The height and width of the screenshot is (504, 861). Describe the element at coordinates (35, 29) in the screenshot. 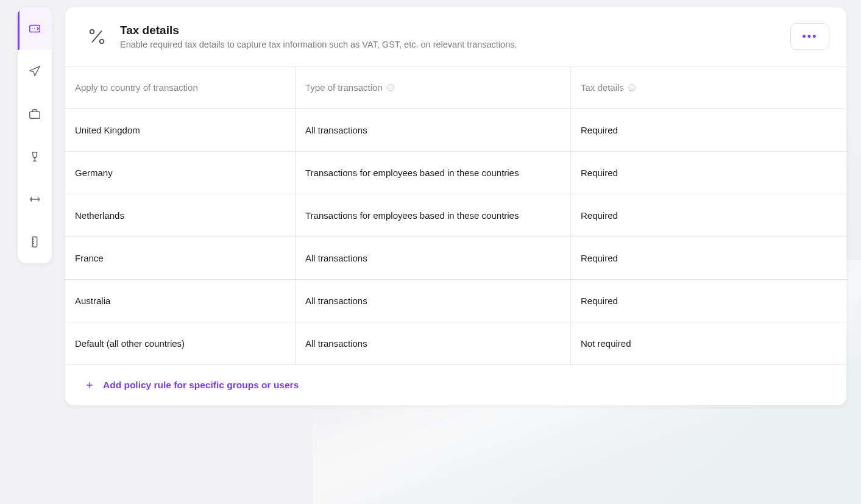

I see `sidebar-item-expenses` at that location.